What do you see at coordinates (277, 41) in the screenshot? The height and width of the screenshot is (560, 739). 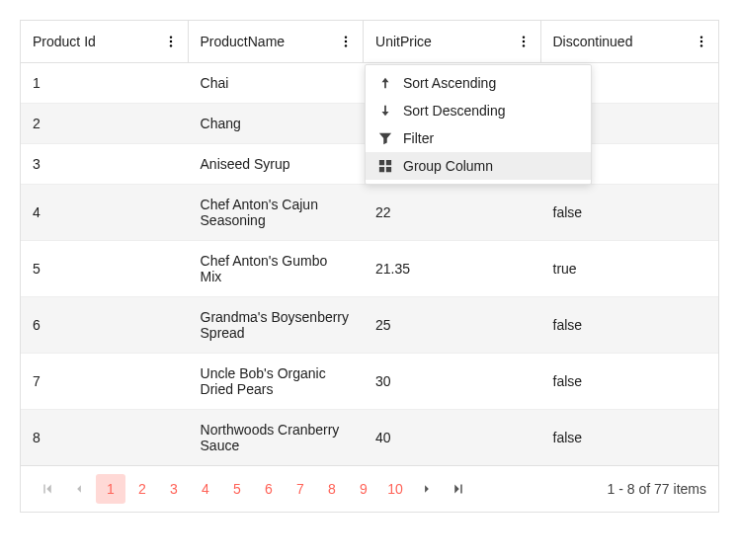 I see `column-header-productname: ProductName` at bounding box center [277, 41].